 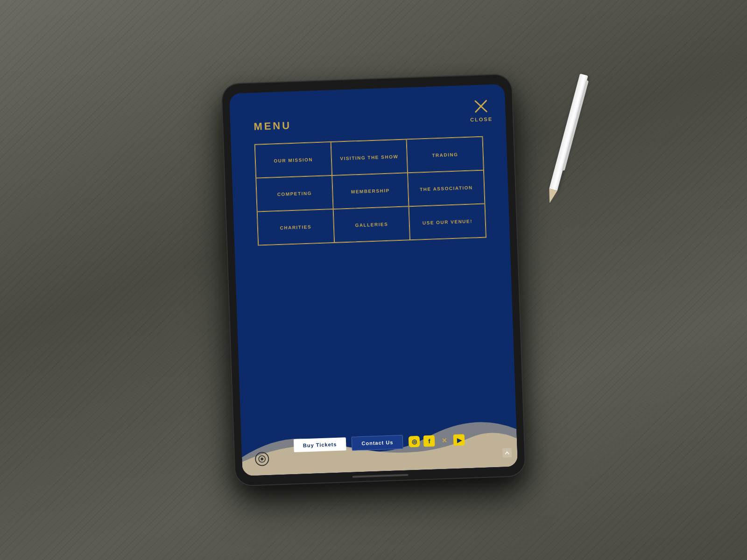 What do you see at coordinates (447, 222) in the screenshot?
I see `menu-item-use-our-venue: USE OUR VENUE!` at bounding box center [447, 222].